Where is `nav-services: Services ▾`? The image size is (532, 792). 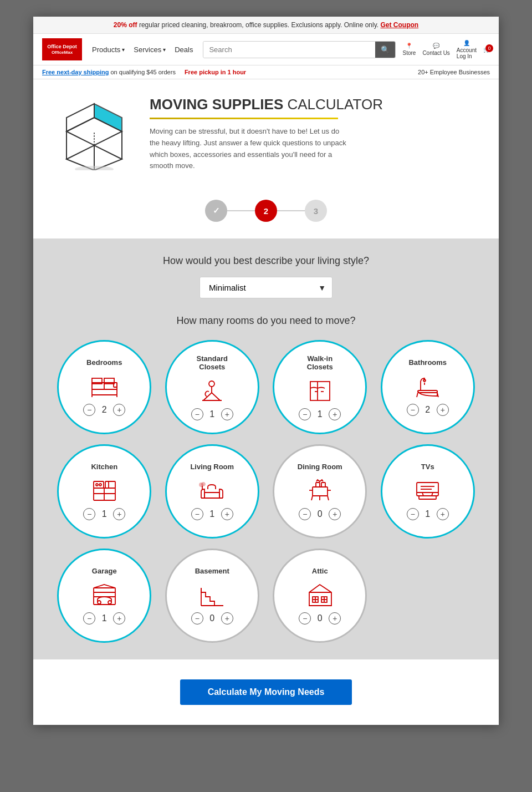 nav-services: Services ▾ is located at coordinates (150, 50).